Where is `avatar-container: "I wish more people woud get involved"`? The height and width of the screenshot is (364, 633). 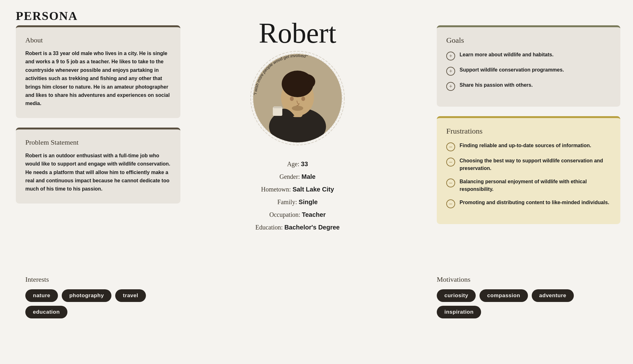
avatar-container: "I wish more people woud get involved" is located at coordinates (298, 98).